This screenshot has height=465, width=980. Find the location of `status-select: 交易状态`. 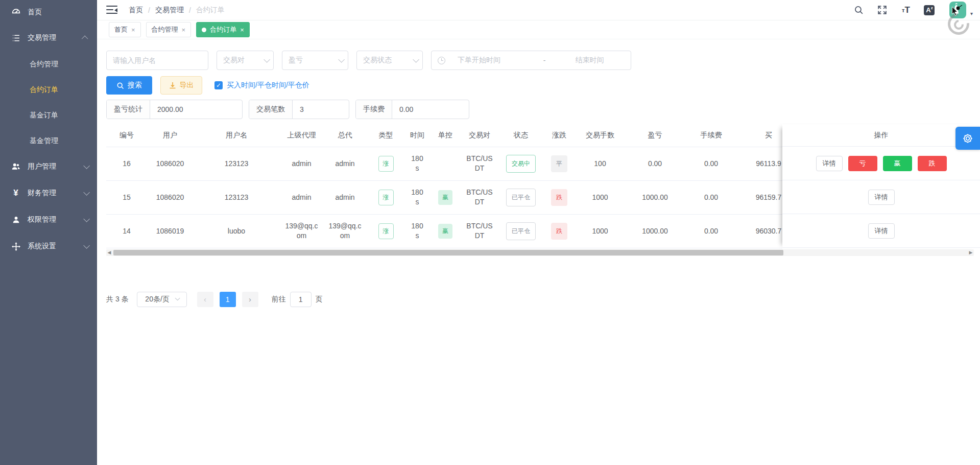

status-select: 交易状态 is located at coordinates (390, 60).